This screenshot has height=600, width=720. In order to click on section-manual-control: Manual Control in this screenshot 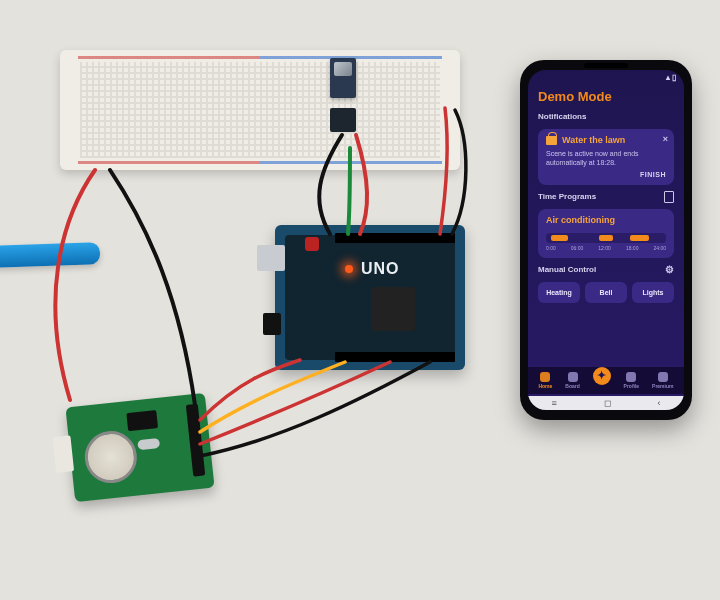, I will do `click(572, 270)`.